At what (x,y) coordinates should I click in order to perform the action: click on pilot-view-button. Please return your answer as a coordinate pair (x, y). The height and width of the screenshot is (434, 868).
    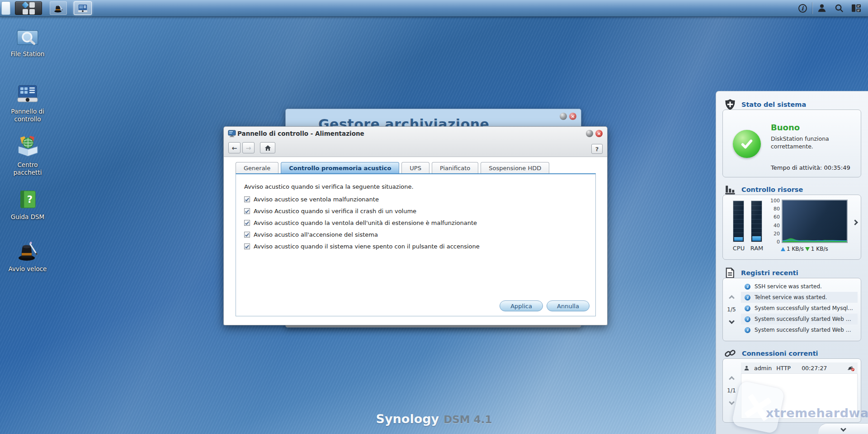
    Looking at the image, I should click on (856, 8).